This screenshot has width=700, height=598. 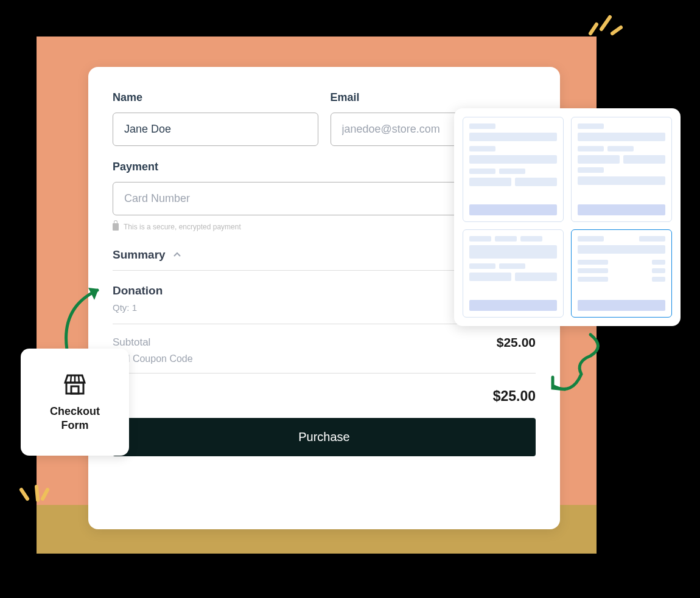 What do you see at coordinates (324, 395) in the screenshot?
I see `total-row: $25.00` at bounding box center [324, 395].